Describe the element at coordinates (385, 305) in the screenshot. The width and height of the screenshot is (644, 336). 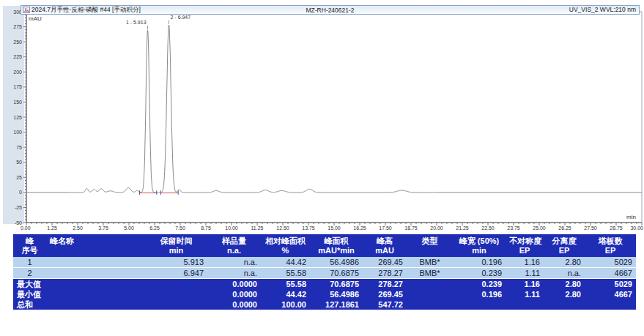
I see `cell: 547.72` at that location.